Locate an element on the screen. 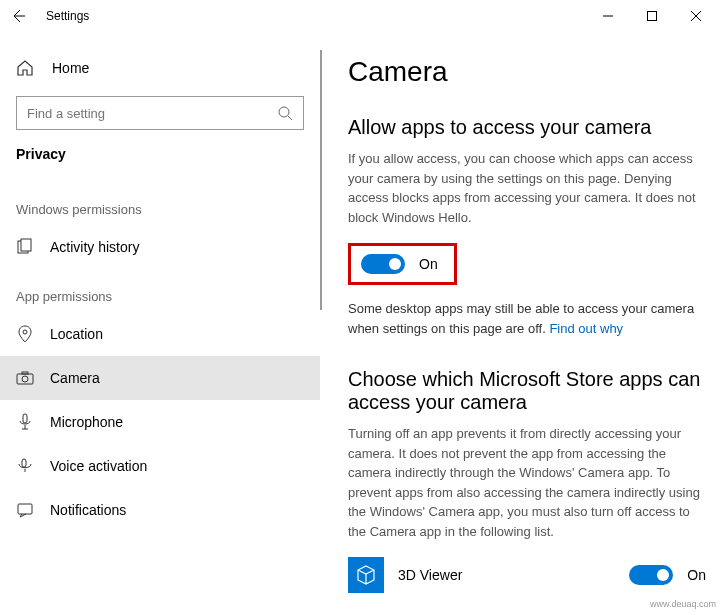 The image size is (726, 615). allow-apps-toggle is located at coordinates (383, 264).